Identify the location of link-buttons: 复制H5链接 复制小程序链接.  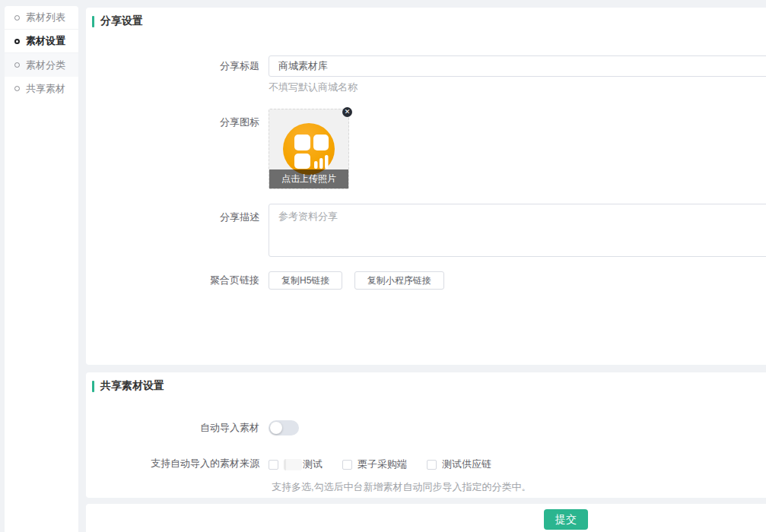
(361, 280).